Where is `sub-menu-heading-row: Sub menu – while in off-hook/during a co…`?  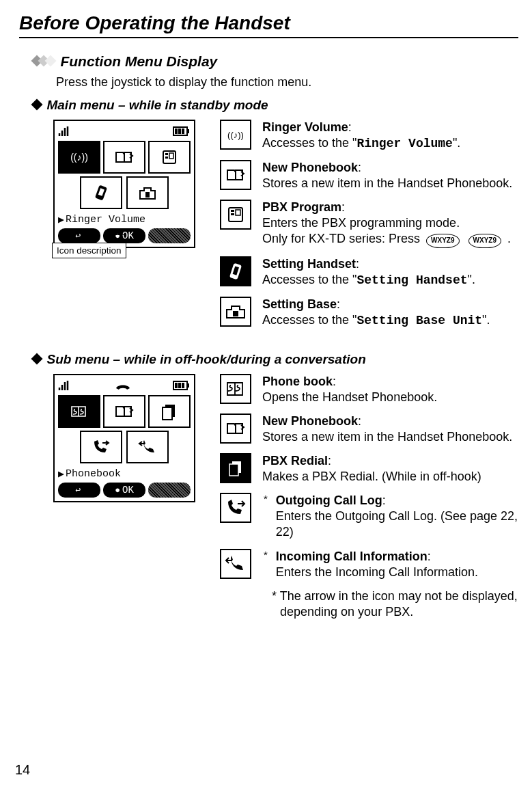
sub-menu-heading-row: Sub menu – while in off-hook/during a co… is located at coordinates (276, 360).